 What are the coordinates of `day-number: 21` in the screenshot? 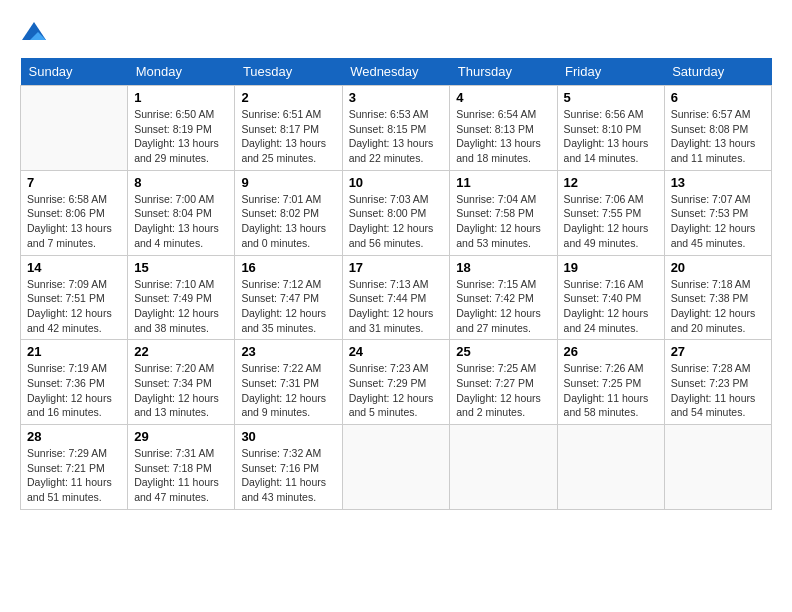 It's located at (74, 352).